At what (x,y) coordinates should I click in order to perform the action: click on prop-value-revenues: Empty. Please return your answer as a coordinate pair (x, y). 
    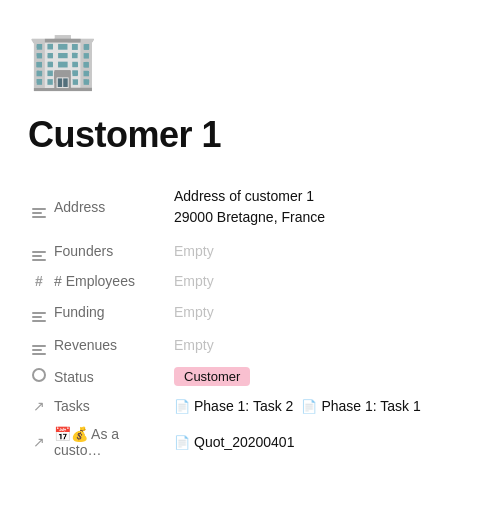
    Looking at the image, I should click on (323, 344).